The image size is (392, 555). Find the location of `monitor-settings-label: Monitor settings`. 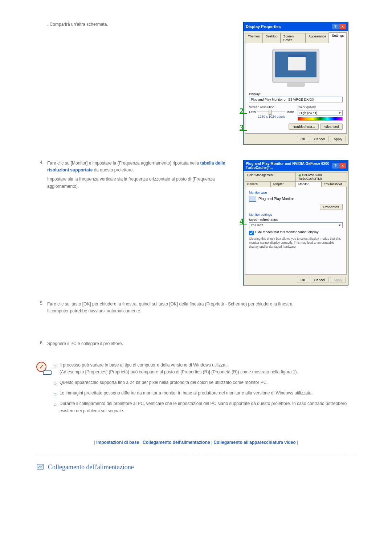

monitor-settings-label: Monitor settings is located at coordinates (296, 215).